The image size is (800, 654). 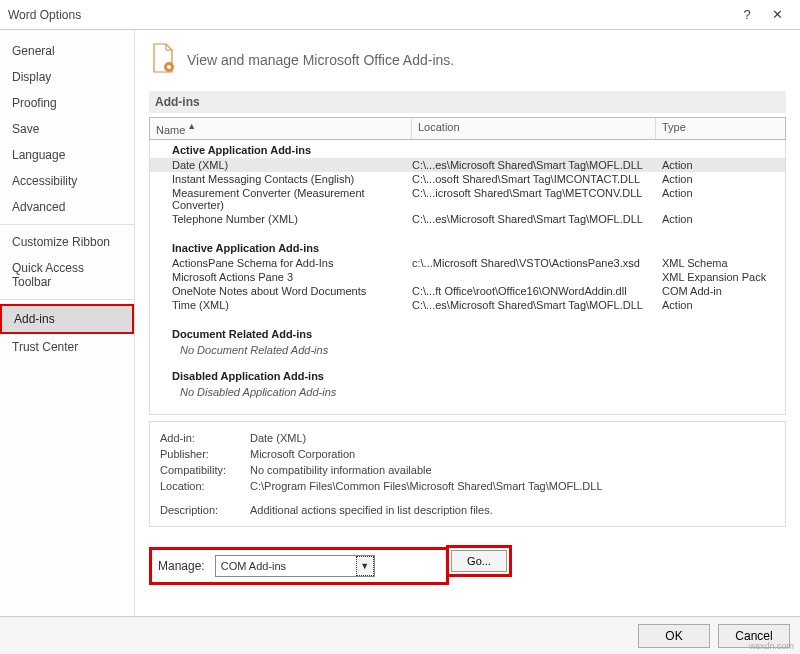 What do you see at coordinates (370, 15) in the screenshot?
I see `window-title: Word Options` at bounding box center [370, 15].